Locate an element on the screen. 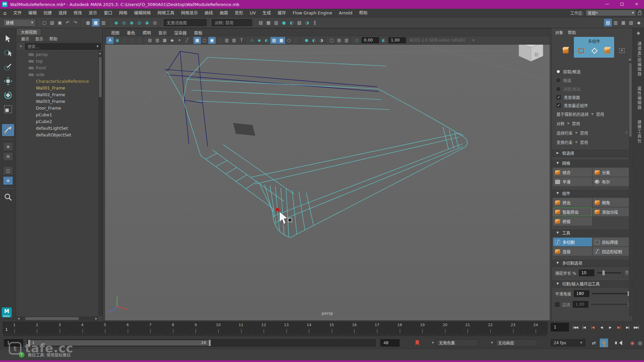  menu-item: 曲面 is located at coordinates (224, 13).